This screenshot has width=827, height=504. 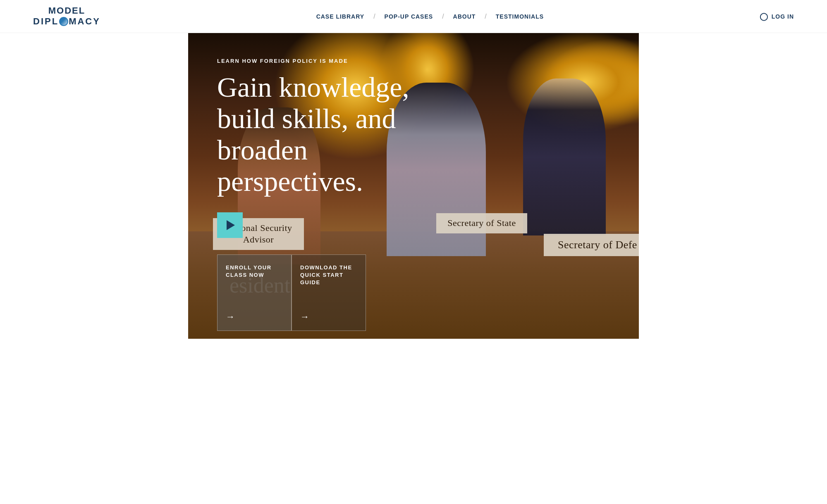 I want to click on enroll-button: ENROLL YOUR CLASS NOW →, so click(x=254, y=292).